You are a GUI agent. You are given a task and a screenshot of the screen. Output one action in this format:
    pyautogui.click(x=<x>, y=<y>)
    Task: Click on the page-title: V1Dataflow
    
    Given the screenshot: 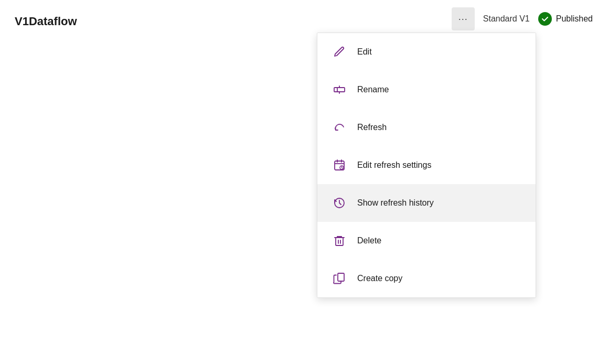 What is the action you would take?
    pyautogui.click(x=46, y=22)
    